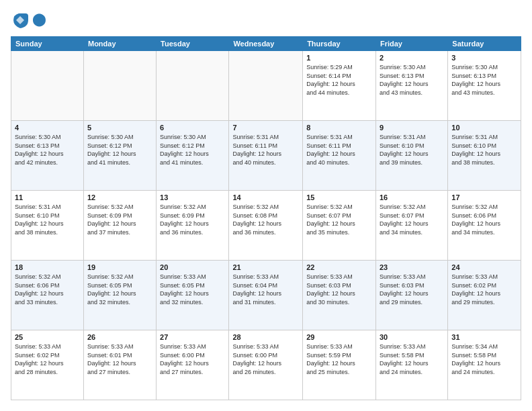 The height and width of the screenshot is (411, 532). I want to click on day-cell-9: 9Sunrise: 5:31 AM Sunset: 6:10 PM Daylig…, so click(411, 156).